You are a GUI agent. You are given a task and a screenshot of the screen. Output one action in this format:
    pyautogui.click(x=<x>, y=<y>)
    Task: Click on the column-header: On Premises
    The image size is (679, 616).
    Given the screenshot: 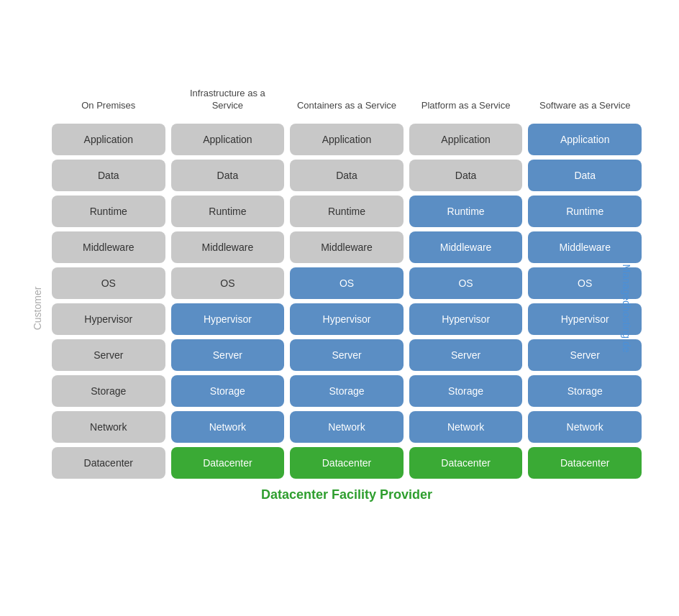 What is the action you would take?
    pyautogui.click(x=109, y=103)
    